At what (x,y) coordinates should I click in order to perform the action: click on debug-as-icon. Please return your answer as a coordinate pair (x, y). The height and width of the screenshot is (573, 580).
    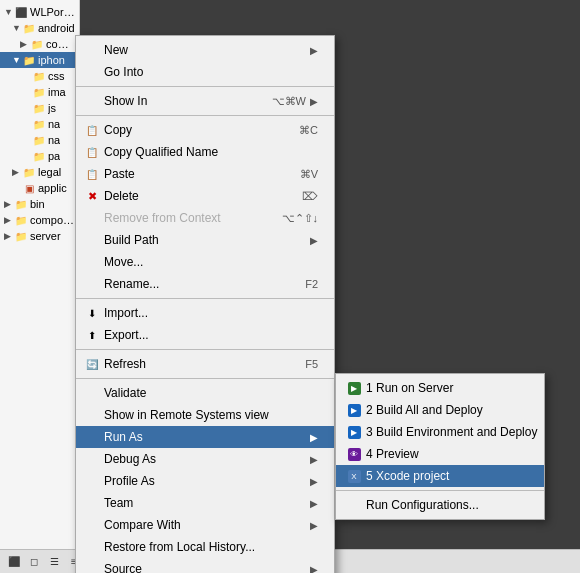
    Looking at the image, I should click on (92, 459).